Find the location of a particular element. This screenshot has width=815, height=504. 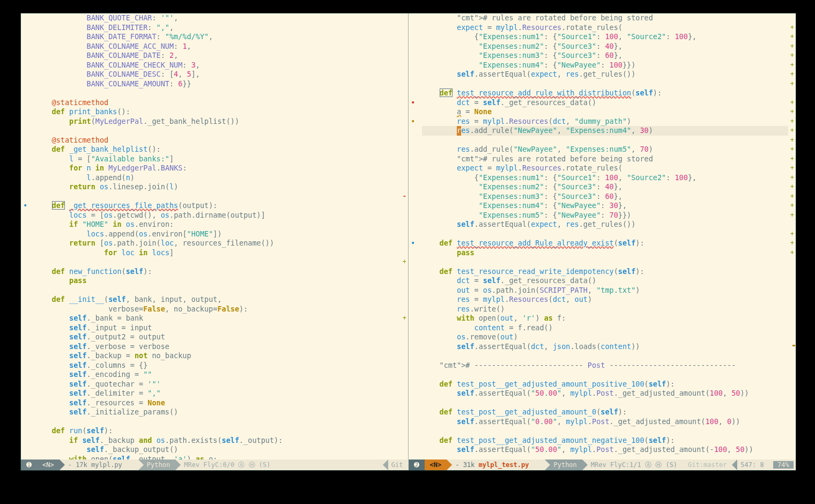

diff-removed-icon: - is located at coordinates (404, 197).